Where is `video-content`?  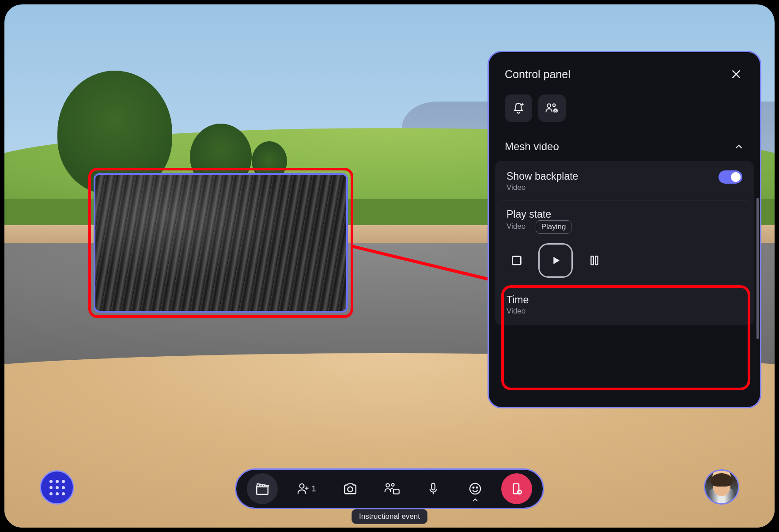
video-content is located at coordinates (221, 243).